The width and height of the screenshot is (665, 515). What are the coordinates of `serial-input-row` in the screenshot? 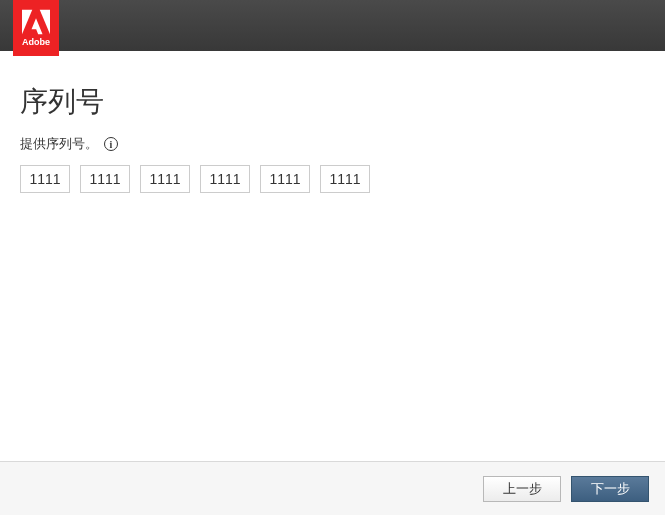 It's located at (332, 179).